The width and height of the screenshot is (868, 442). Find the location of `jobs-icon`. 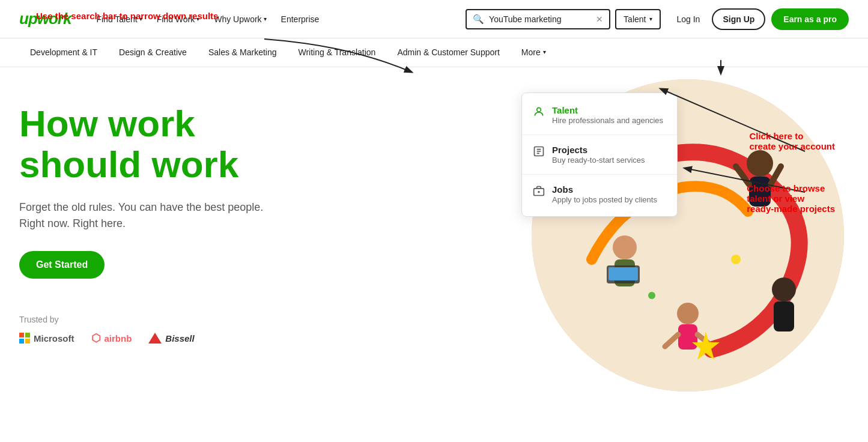

jobs-icon is located at coordinates (539, 192).